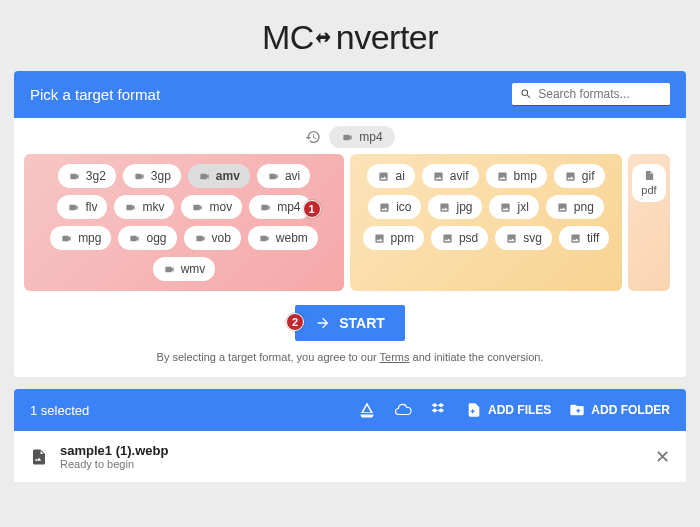 This screenshot has height=527, width=700. What do you see at coordinates (80, 238) in the screenshot?
I see `format-chip-mpg: mpg` at bounding box center [80, 238].